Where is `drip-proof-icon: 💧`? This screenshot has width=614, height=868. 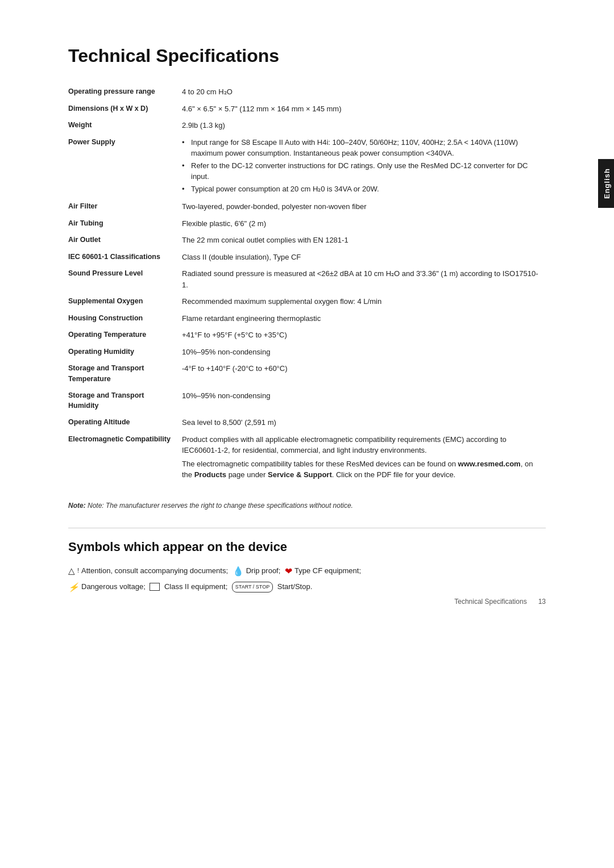
drip-proof-icon: 💧 is located at coordinates (238, 571).